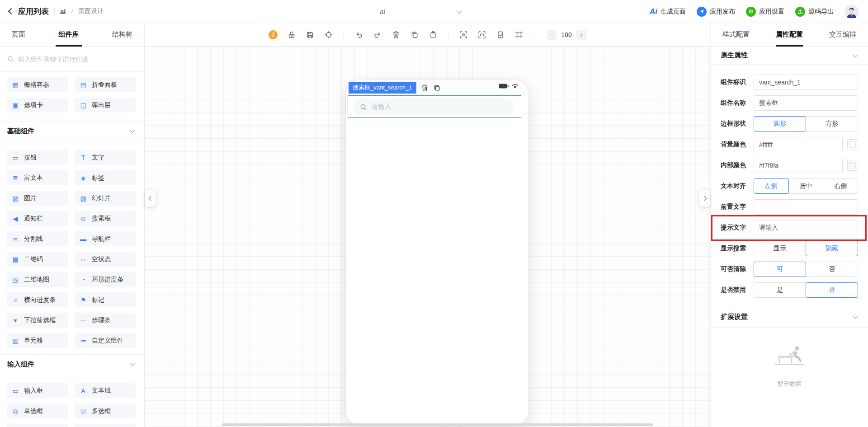 Image resolution: width=868 pixels, height=427 pixels. What do you see at coordinates (105, 341) in the screenshot?
I see `component-item-custom: ≔自定义组件` at bounding box center [105, 341].